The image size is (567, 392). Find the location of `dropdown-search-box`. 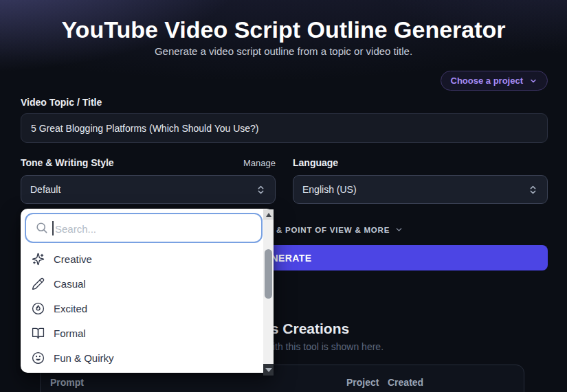

dropdown-search-box is located at coordinates (144, 228).